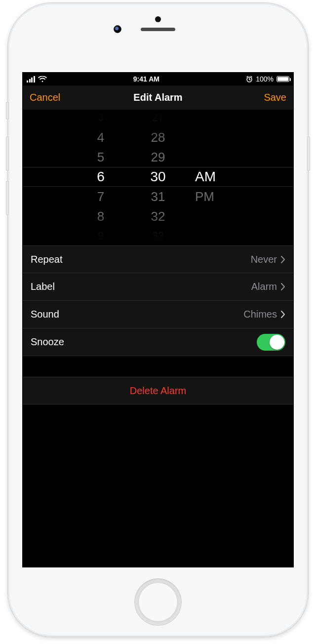  Describe the element at coordinates (215, 177) in the screenshot. I see `period-column: . . . AM PM . .` at that location.